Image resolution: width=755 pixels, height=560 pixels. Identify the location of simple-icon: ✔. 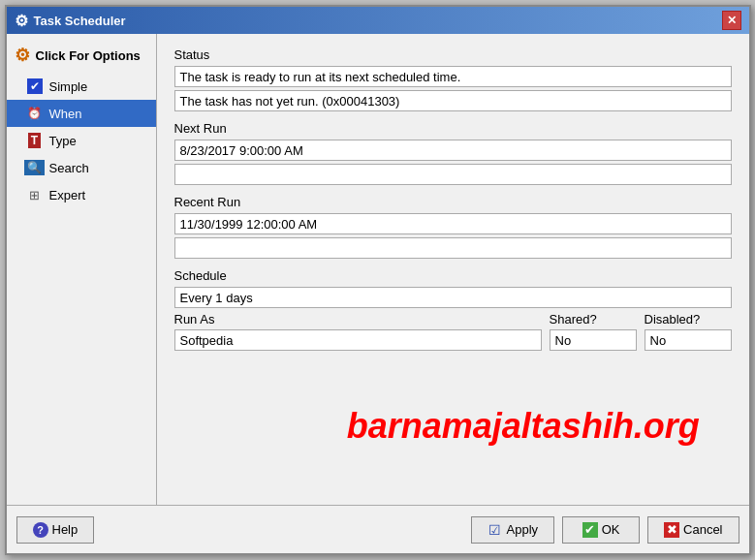
(35, 86).